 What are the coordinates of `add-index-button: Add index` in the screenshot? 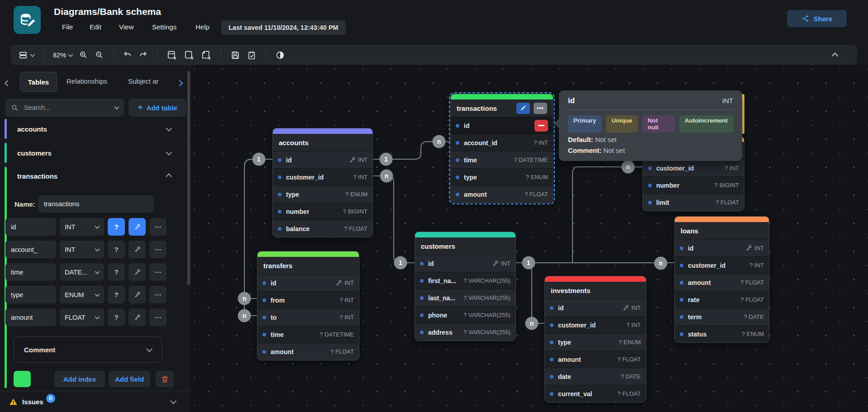 It's located at (80, 379).